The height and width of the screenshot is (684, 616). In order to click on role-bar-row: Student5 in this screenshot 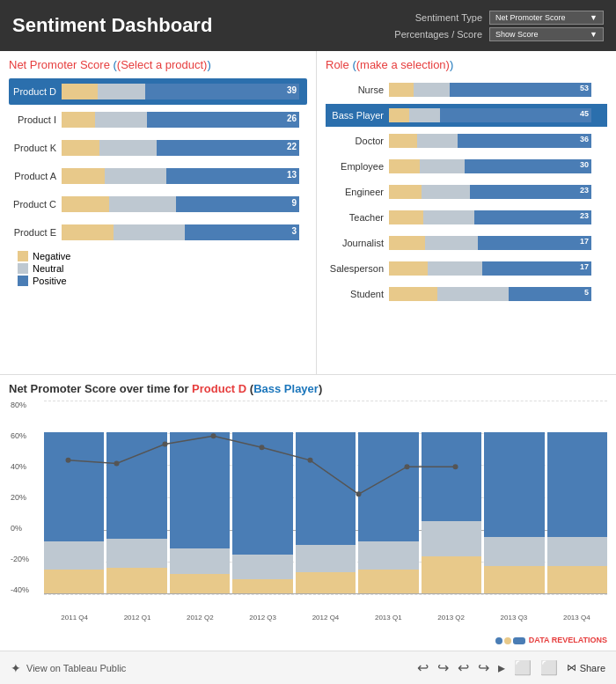, I will do `click(466, 294)`.